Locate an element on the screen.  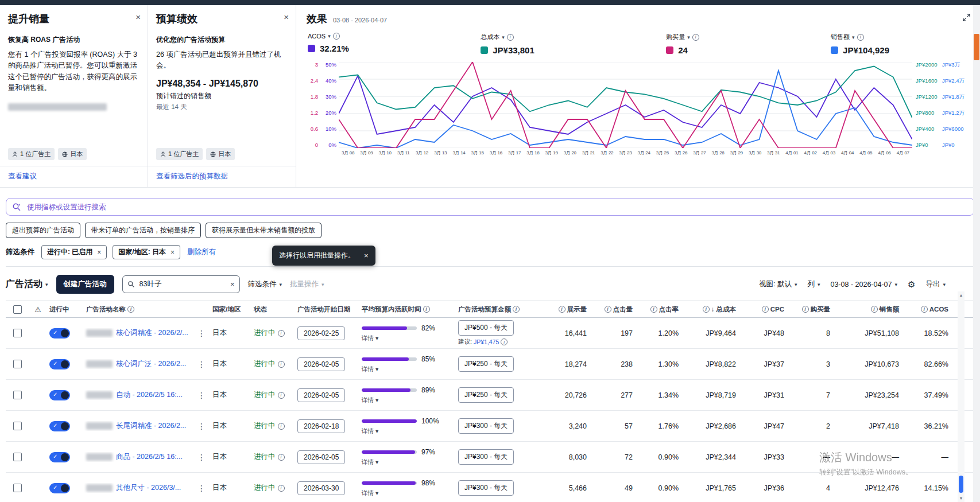
budget-box: JP¥500 - 每天 is located at coordinates (486, 328).